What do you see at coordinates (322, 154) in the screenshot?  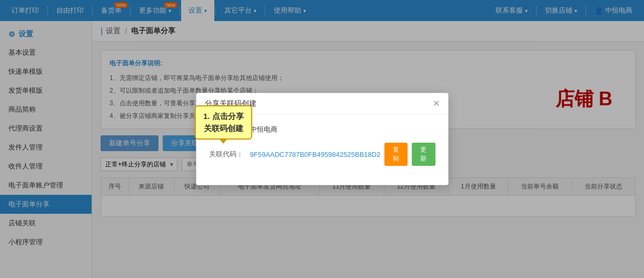 I see `modal-code-row: 关联代码： 9F59AADC7787B0FB4959842525BB18D2 复…` at bounding box center [322, 154].